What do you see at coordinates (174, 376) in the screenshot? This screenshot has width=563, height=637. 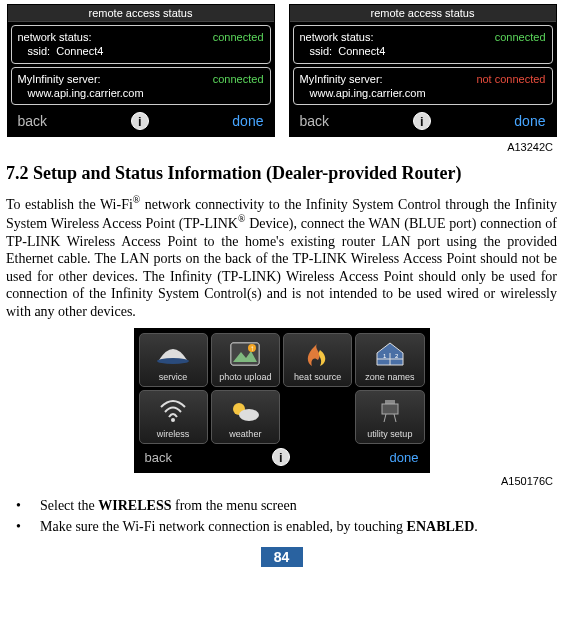 I see `menu-label: service` at bounding box center [174, 376].